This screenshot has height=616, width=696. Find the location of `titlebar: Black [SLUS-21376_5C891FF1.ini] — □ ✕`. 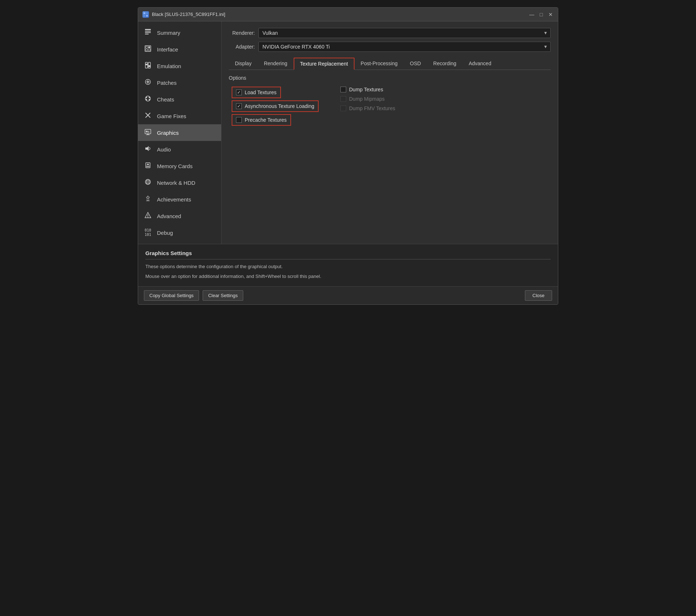

titlebar: Black [SLUS-21376_5C891FF1.ini] — □ ✕ is located at coordinates (348, 14).